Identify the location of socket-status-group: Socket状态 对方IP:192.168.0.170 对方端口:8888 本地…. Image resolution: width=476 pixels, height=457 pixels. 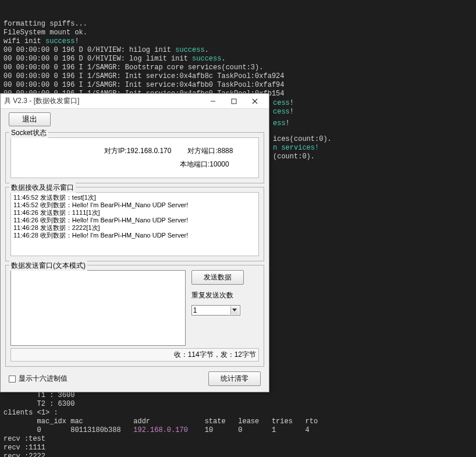
(135, 158).